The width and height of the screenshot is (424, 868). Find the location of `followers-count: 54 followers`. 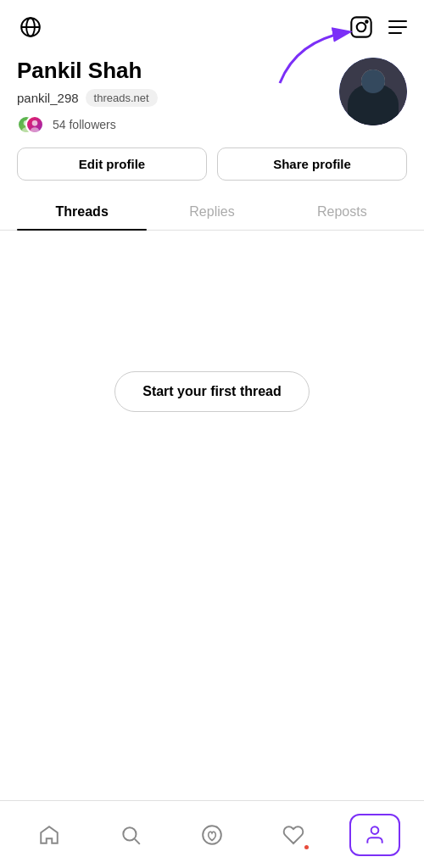

followers-count: 54 followers is located at coordinates (85, 125).